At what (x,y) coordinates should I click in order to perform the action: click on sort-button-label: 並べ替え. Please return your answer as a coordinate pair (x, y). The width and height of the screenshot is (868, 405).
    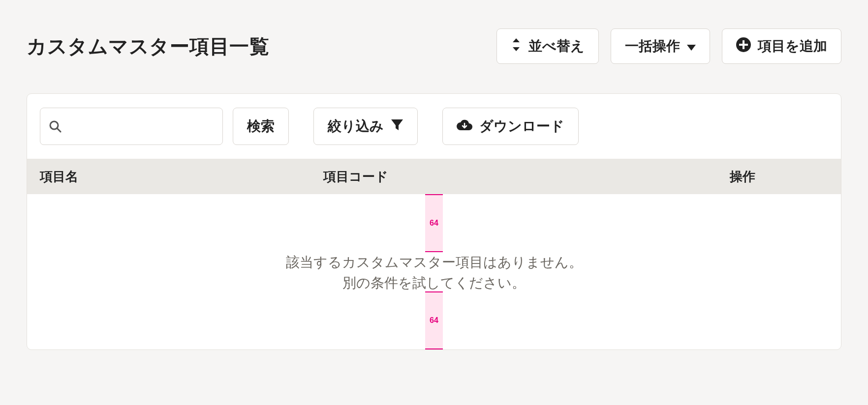
    Looking at the image, I should click on (557, 46).